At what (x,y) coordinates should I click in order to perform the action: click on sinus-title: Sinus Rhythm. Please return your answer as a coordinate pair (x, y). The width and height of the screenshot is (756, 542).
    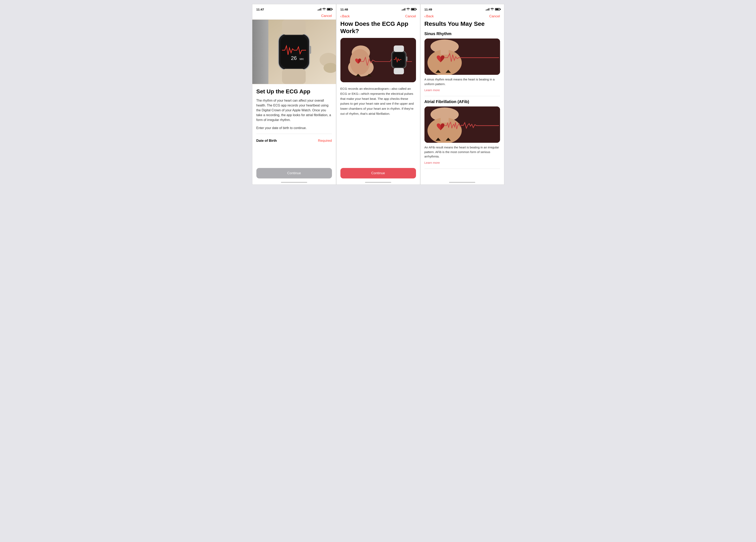
    Looking at the image, I should click on (462, 34).